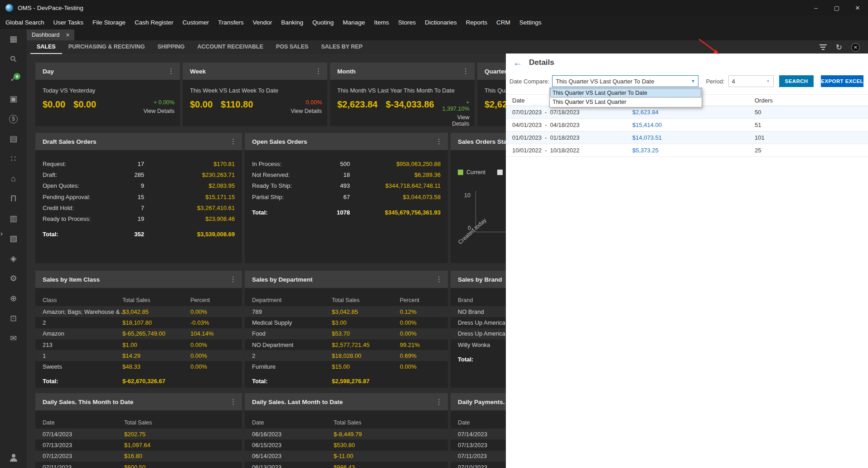 The width and height of the screenshot is (868, 468). I want to click on menu-item: Items, so click(382, 23).